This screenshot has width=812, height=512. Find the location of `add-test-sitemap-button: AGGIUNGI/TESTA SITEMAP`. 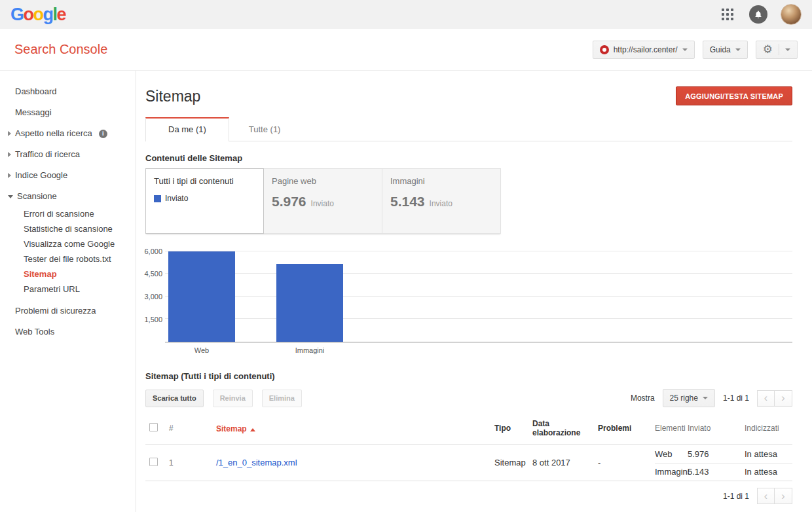

add-test-sitemap-button: AGGIUNGI/TESTA SITEMAP is located at coordinates (734, 96).